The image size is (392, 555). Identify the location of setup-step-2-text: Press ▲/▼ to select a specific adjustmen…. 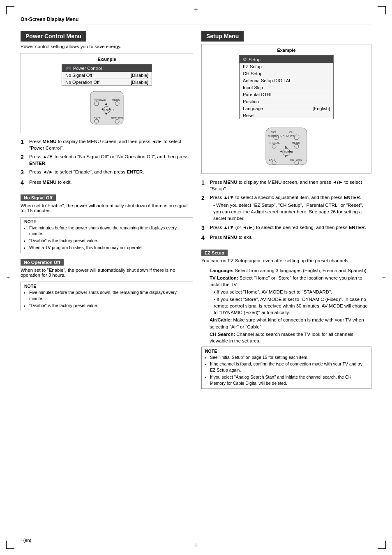
(286, 197).